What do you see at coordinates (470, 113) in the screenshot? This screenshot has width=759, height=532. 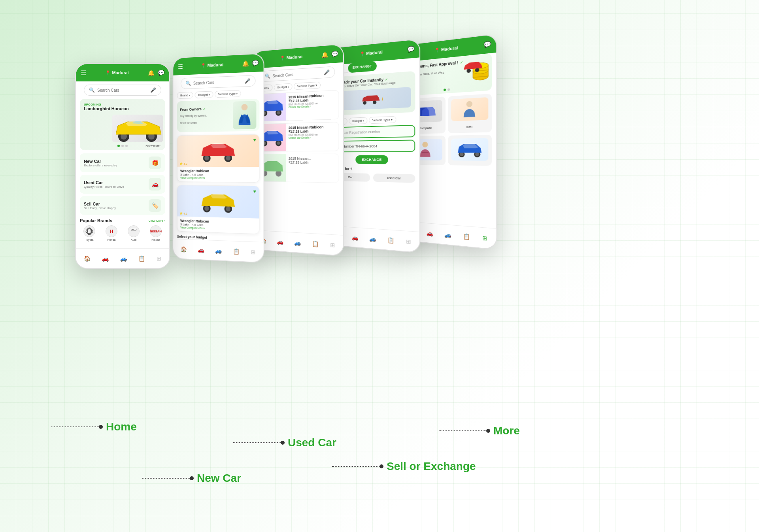 I see `emi-item: EMI` at bounding box center [470, 113].